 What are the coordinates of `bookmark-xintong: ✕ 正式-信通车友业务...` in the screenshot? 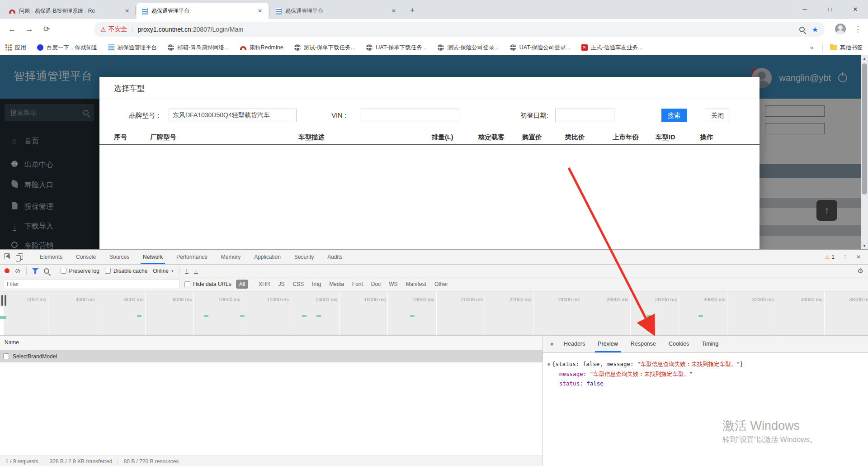 It's located at (612, 48).